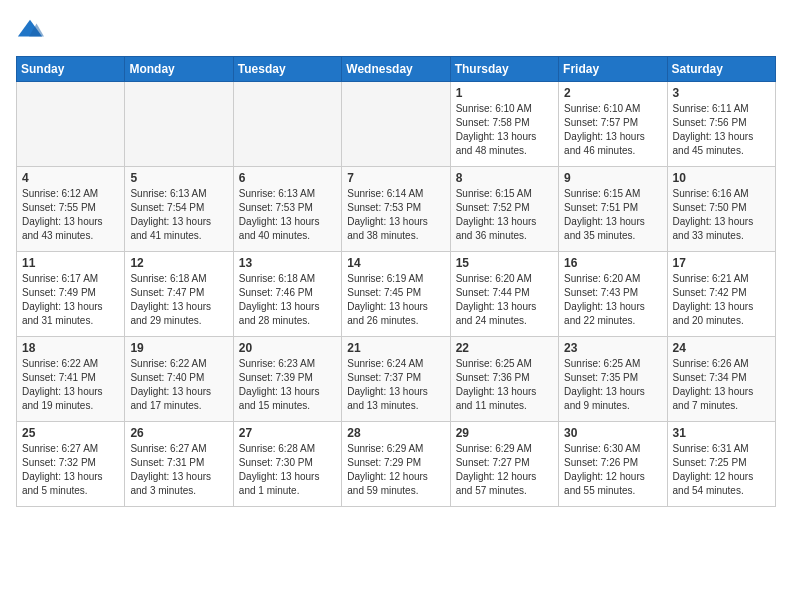  I want to click on day-number: 7, so click(396, 178).